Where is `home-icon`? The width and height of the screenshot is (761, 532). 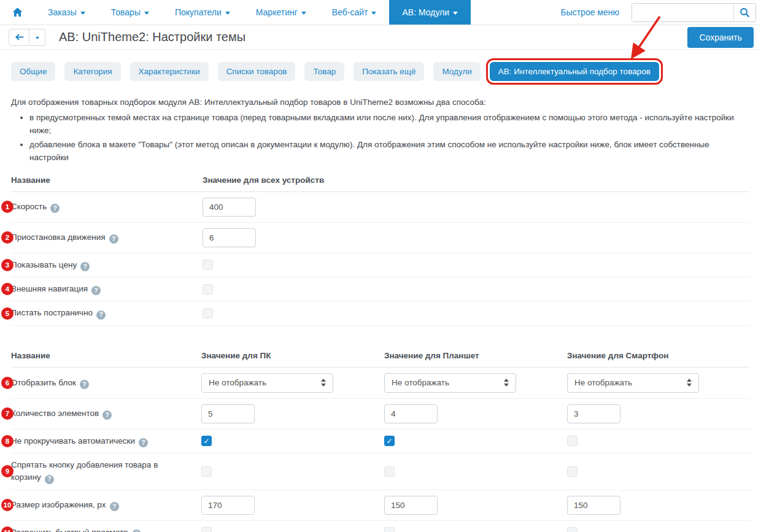
home-icon is located at coordinates (17, 12).